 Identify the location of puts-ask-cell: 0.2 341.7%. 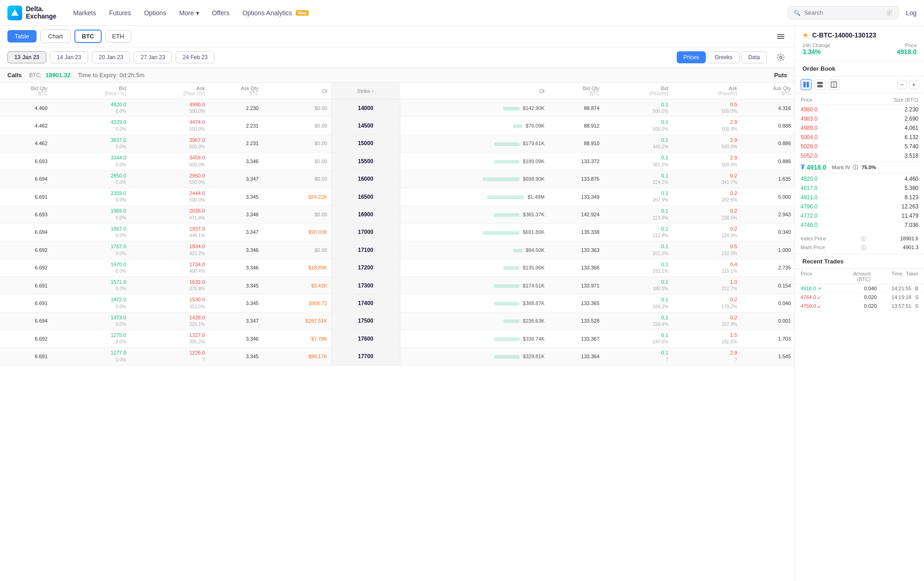
(706, 179).